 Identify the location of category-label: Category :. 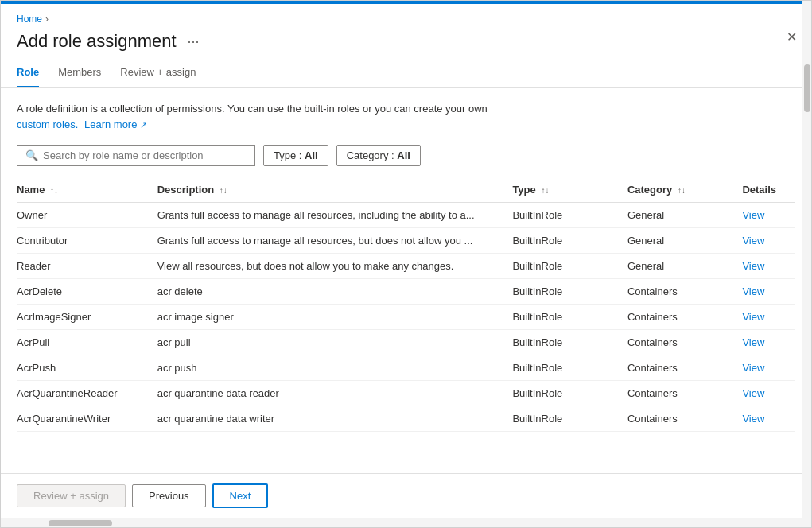
(371, 156).